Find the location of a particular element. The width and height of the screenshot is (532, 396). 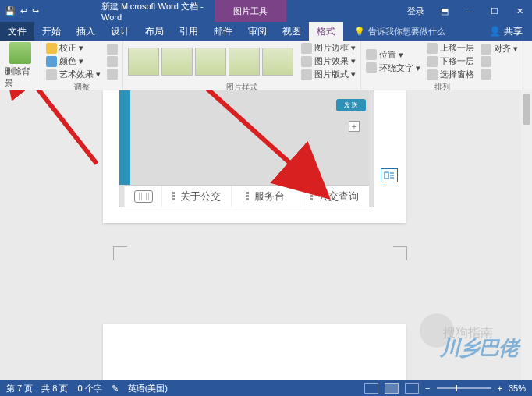

wrap-label: 环绕文字 is located at coordinates (396, 69).